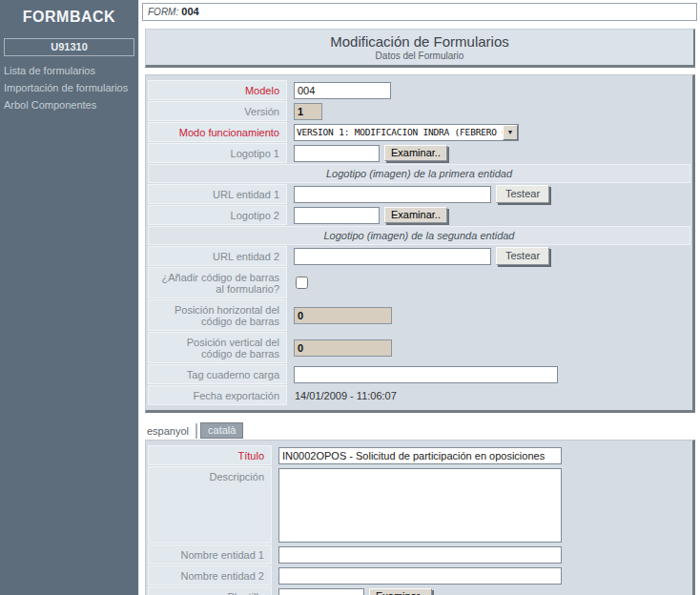 The width and height of the screenshot is (700, 595). I want to click on row-url-entidad-2: URL entidad 2 Testear, so click(420, 256).